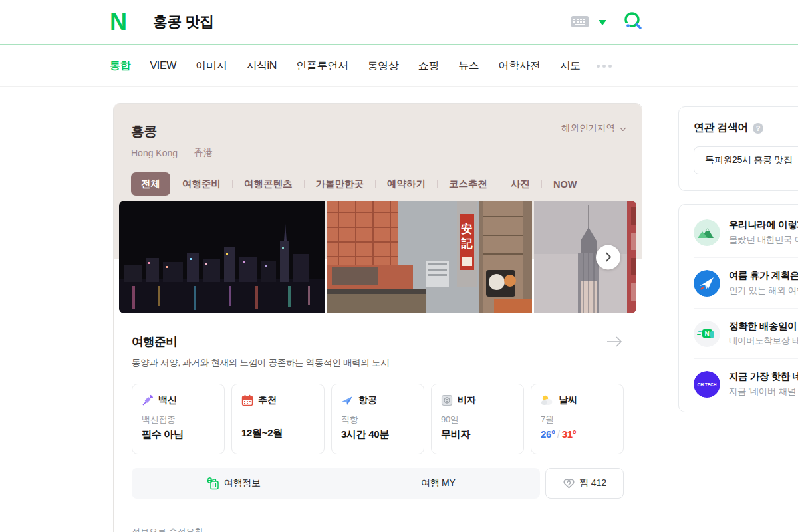 The image size is (798, 532). What do you see at coordinates (707, 233) in the screenshot?
I see `mountains-icon` at bounding box center [707, 233].